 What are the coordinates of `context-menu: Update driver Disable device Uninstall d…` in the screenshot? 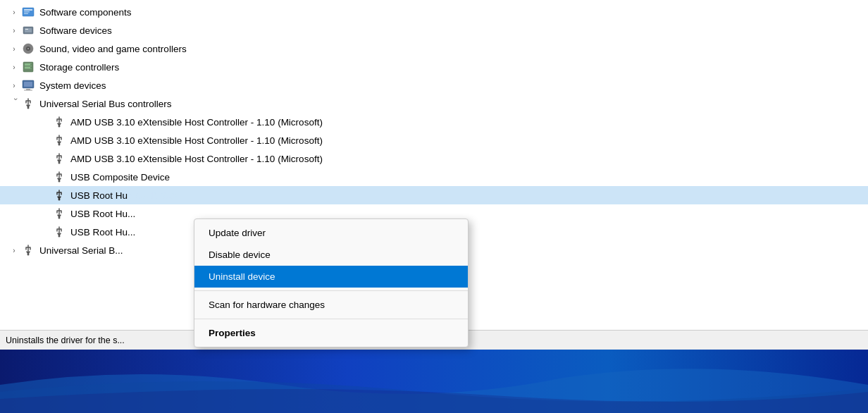 It's located at (331, 283).